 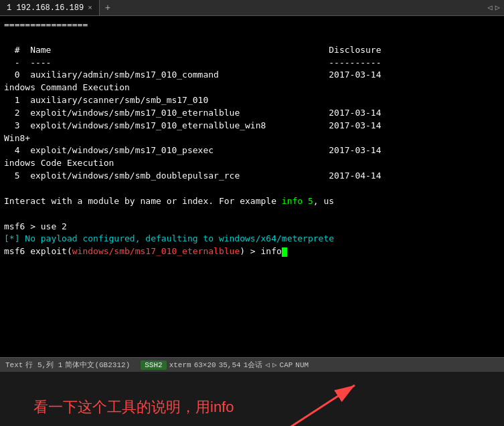 I want to click on num-label: NUM, so click(x=302, y=365).